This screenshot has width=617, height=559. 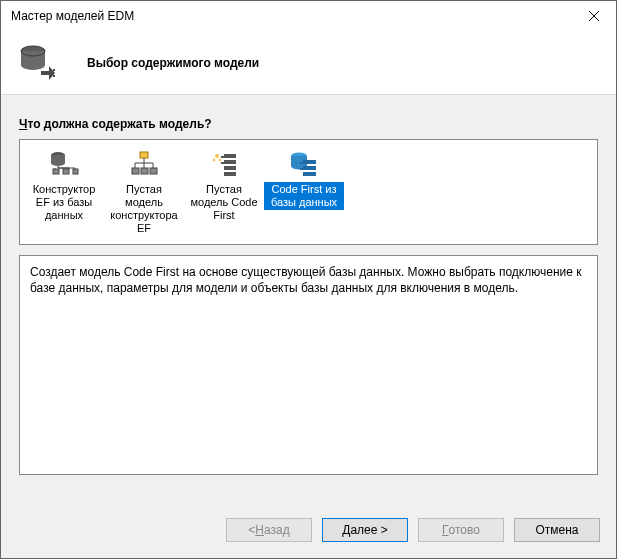 What do you see at coordinates (304, 179) in the screenshot?
I see `option-code-first-from-db: Code First из базы данных` at bounding box center [304, 179].